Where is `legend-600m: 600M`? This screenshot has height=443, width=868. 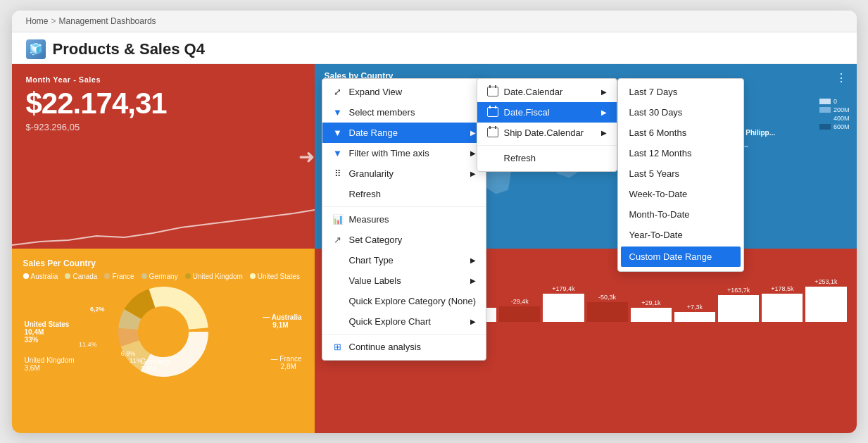
legend-600m: 600M is located at coordinates (842, 127).